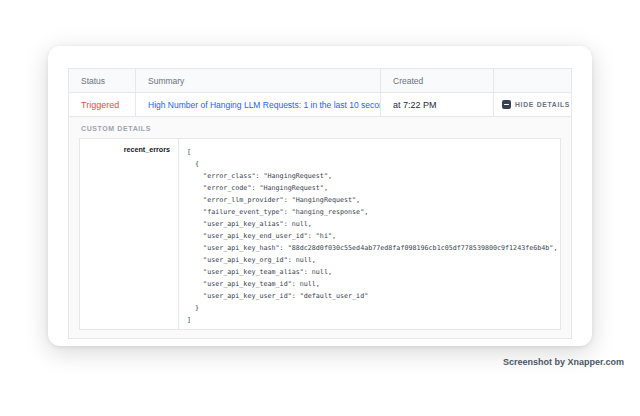 The width and height of the screenshot is (640, 416). I want to click on status-cell: Triggered, so click(102, 104).